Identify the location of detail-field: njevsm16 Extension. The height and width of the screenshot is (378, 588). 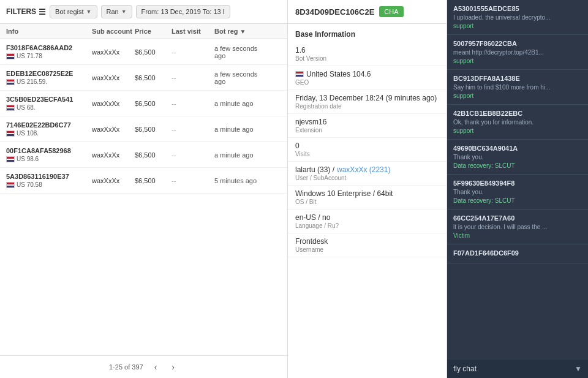
(368, 126).